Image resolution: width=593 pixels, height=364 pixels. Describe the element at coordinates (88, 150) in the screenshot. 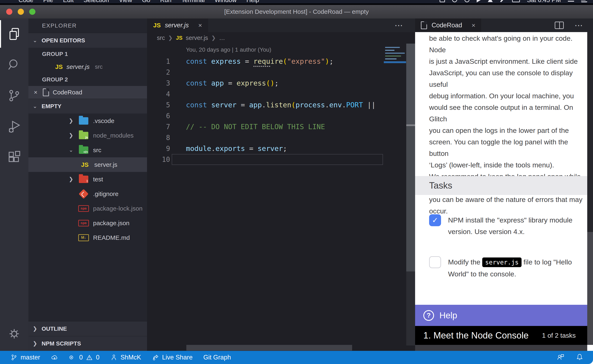

I see `tree-item-src: ⌄</>src` at that location.